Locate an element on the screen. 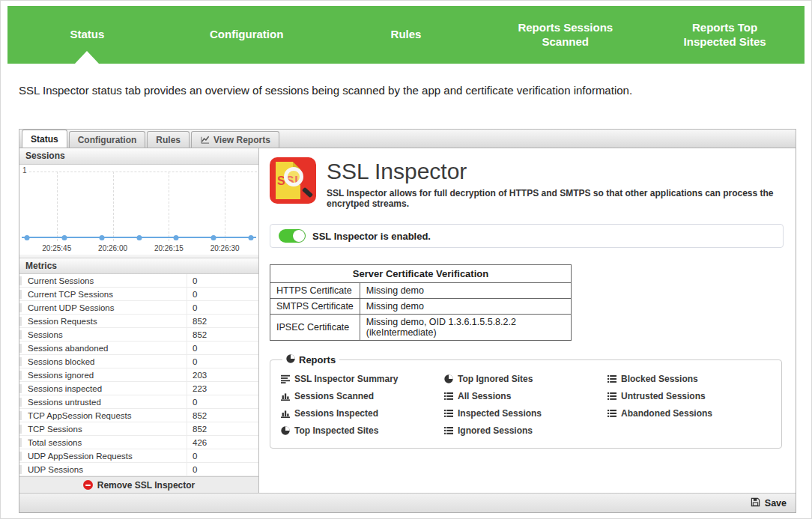 This screenshot has width=812, height=519. top-nav: StatusConfigurationRulesReports Sessions… is located at coordinates (406, 34).